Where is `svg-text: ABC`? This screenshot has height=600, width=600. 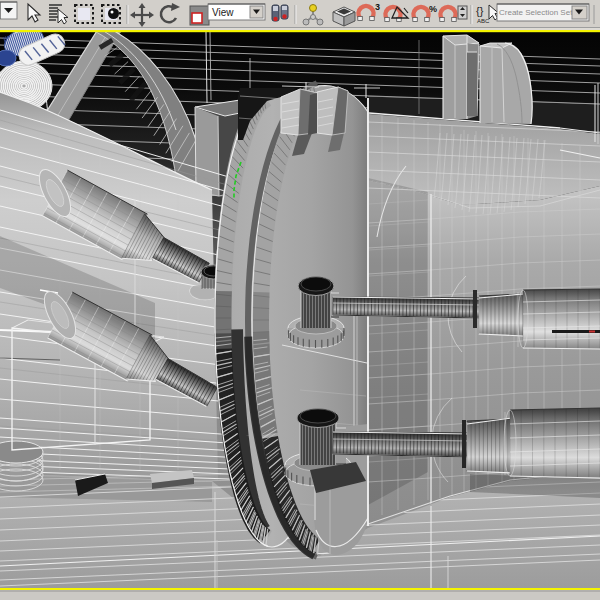 svg-text: ABC is located at coordinates (484, 21).